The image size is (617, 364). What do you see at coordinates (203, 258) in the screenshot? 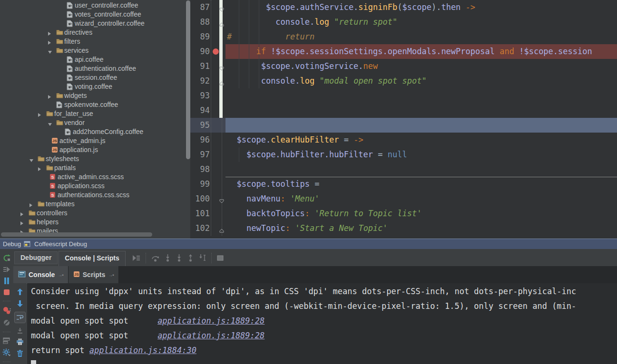
I see `run-to-cursor-icon` at bounding box center [203, 258].